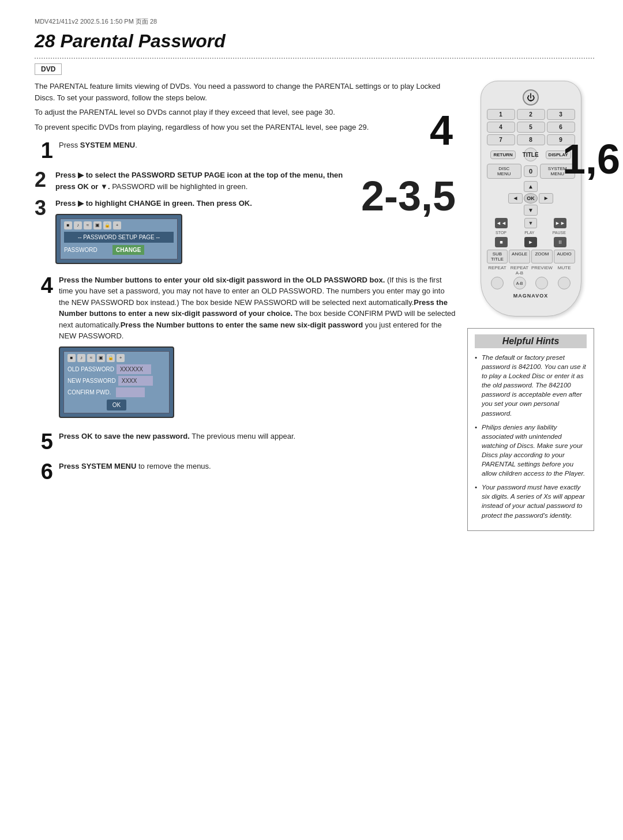 The height and width of the screenshot is (840, 623). What do you see at coordinates (564, 283) in the screenshot?
I see `mute-button` at bounding box center [564, 283].